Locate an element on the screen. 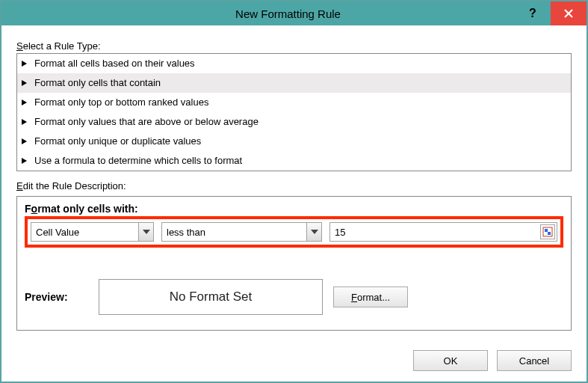 Image resolution: width=588 pixels, height=383 pixels. rule-type-item: Format only unique or duplicate values is located at coordinates (294, 141).